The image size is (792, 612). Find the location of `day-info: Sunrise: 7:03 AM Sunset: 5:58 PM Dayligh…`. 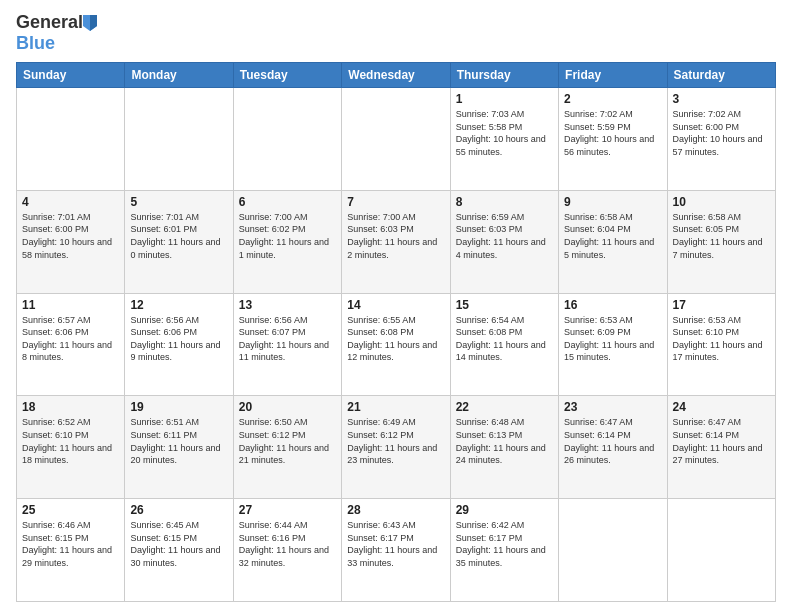

day-info: Sunrise: 7:03 AM Sunset: 5:58 PM Dayligh… is located at coordinates (504, 133).